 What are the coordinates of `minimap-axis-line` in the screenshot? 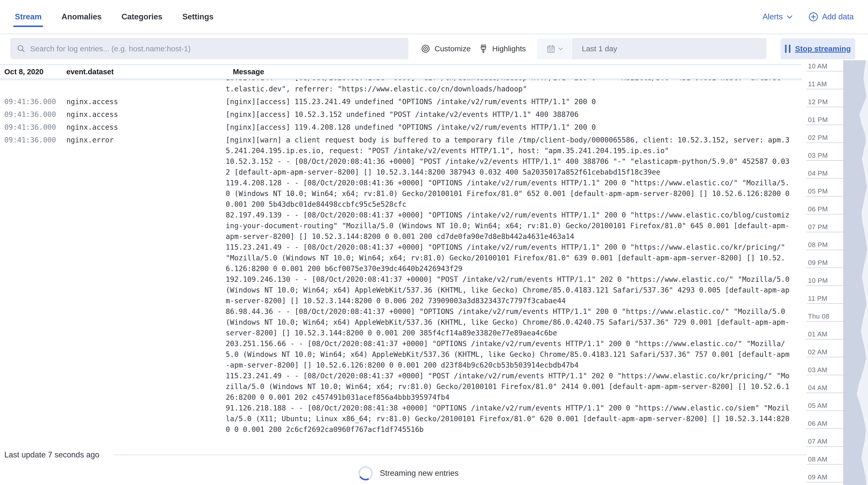 It's located at (844, 273).